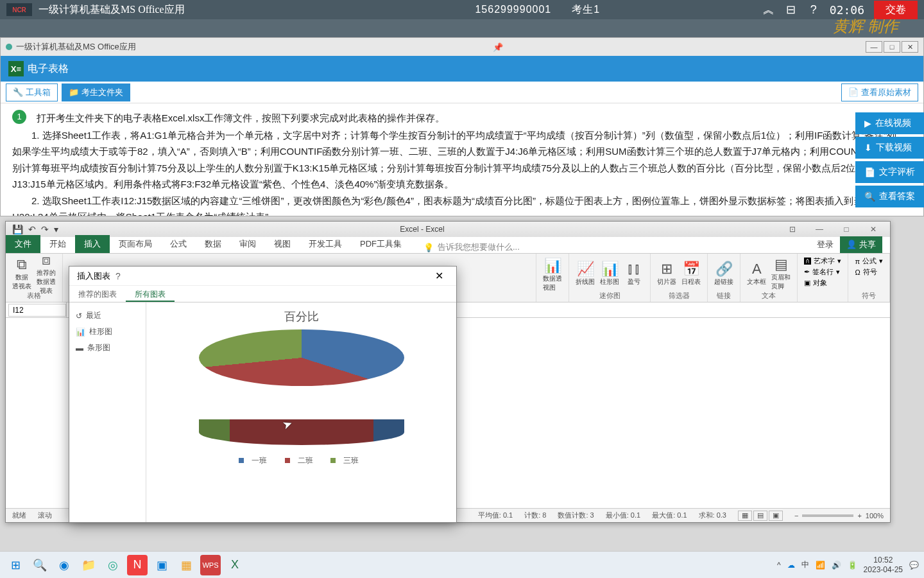  Describe the element at coordinates (896, 10) in the screenshot. I see `submit-button: 交卷` at that location.